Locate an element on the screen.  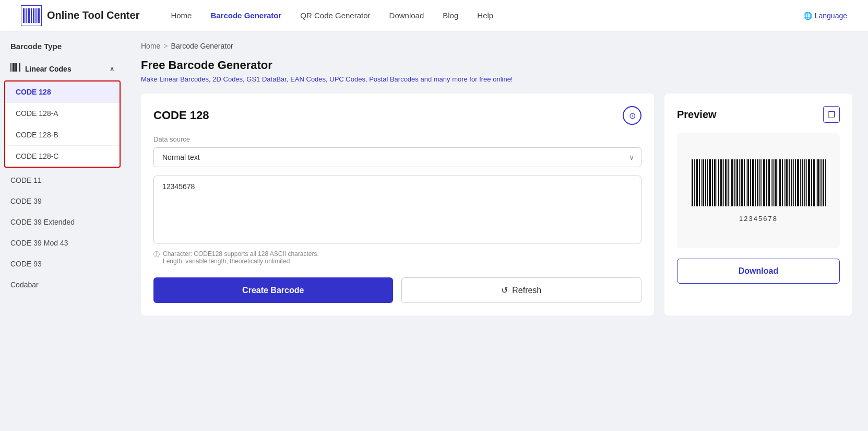
sidebar-items-box: CODE 128 CODE 128-A CODE 128-B CODE 128-… is located at coordinates (63, 124).